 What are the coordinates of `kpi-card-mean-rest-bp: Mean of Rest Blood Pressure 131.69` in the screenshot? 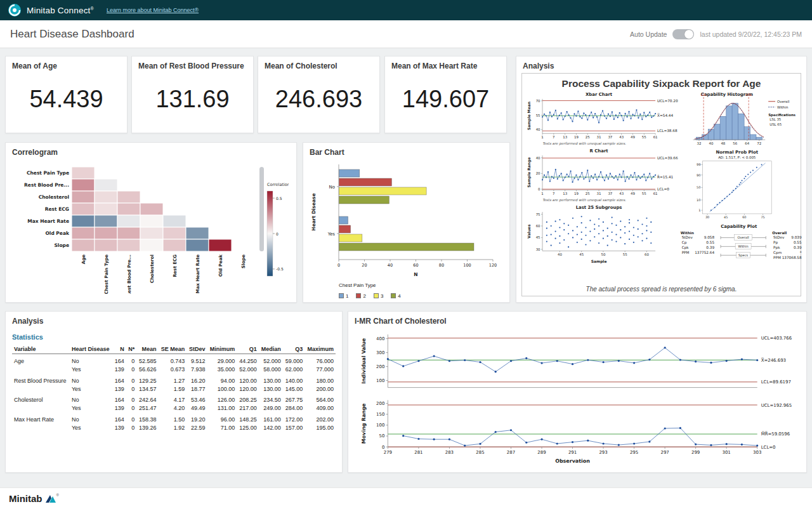 It's located at (193, 95).